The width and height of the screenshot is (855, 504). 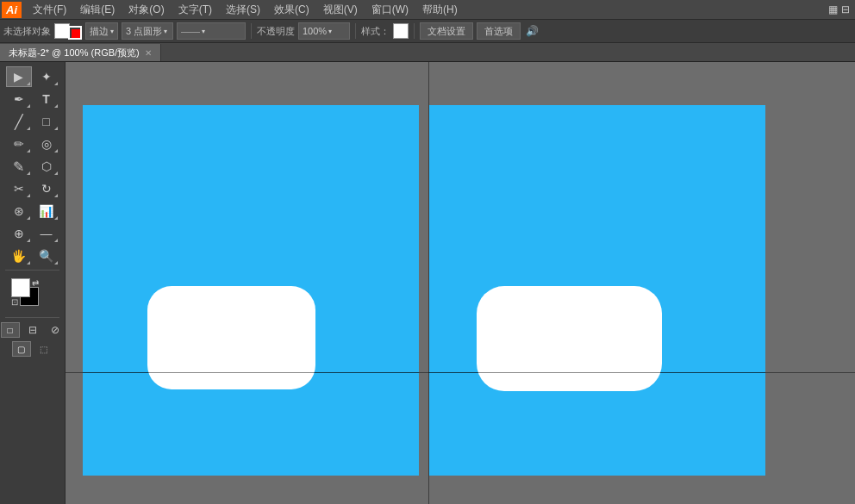 I want to click on artboard-tool: ⊕, so click(x=19, y=233).